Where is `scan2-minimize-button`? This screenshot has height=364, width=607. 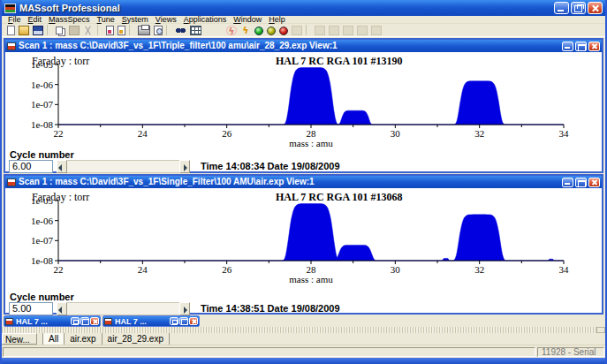 scan2-minimize-button is located at coordinates (567, 182).